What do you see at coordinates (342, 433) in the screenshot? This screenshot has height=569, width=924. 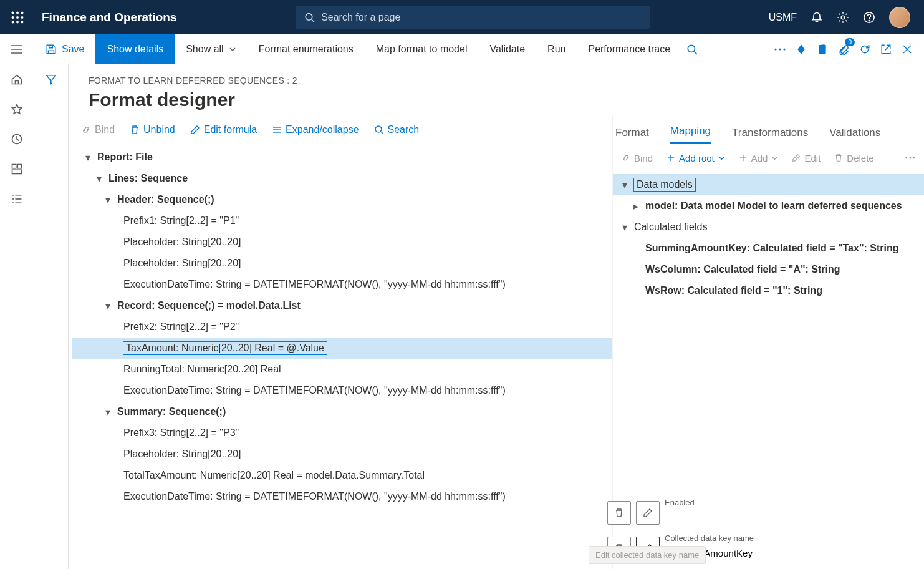 I see `tree-node: Prefix3: String[2..2] = "P3"` at bounding box center [342, 433].